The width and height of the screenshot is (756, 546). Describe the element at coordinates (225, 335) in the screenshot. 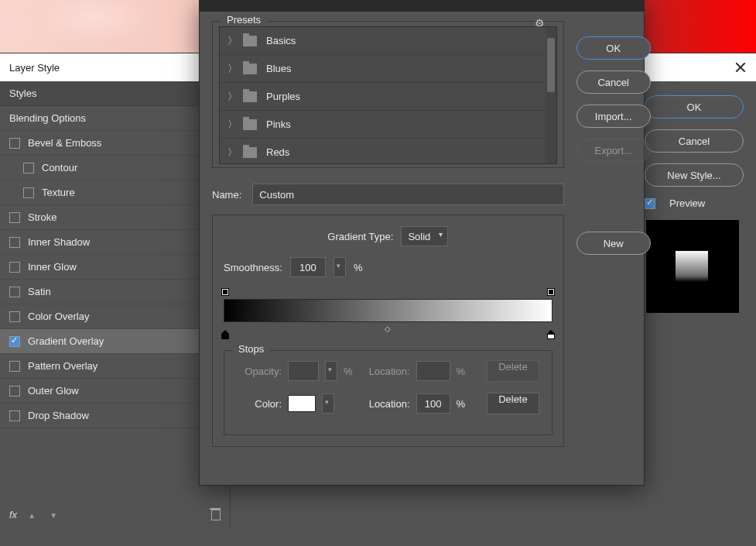

I see `color-stop-left` at that location.